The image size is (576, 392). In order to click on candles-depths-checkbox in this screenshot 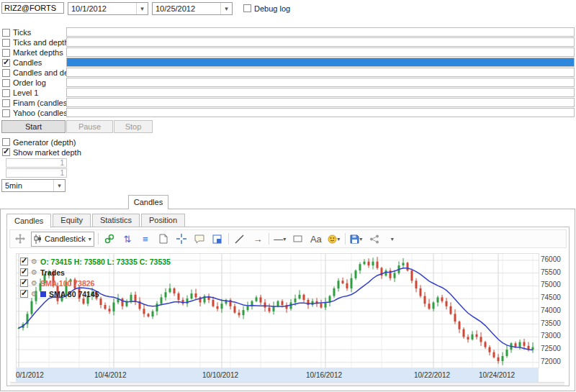, I will do `click(6, 73)`.